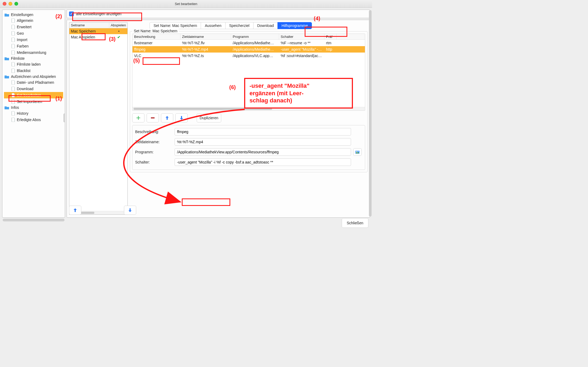 This screenshot has height=367, width=588. I want to click on form-label-zieldateiname: Zieldateiname:, so click(154, 142).